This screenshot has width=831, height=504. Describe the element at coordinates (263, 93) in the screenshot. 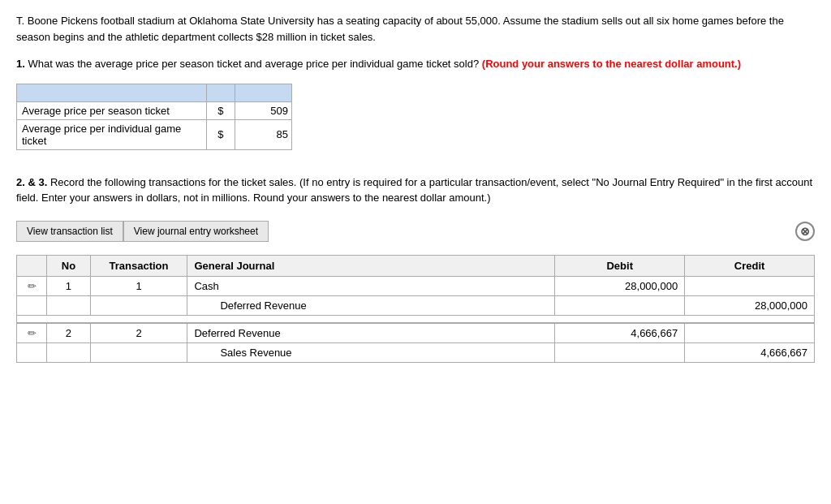

I see `table1-header-value` at that location.